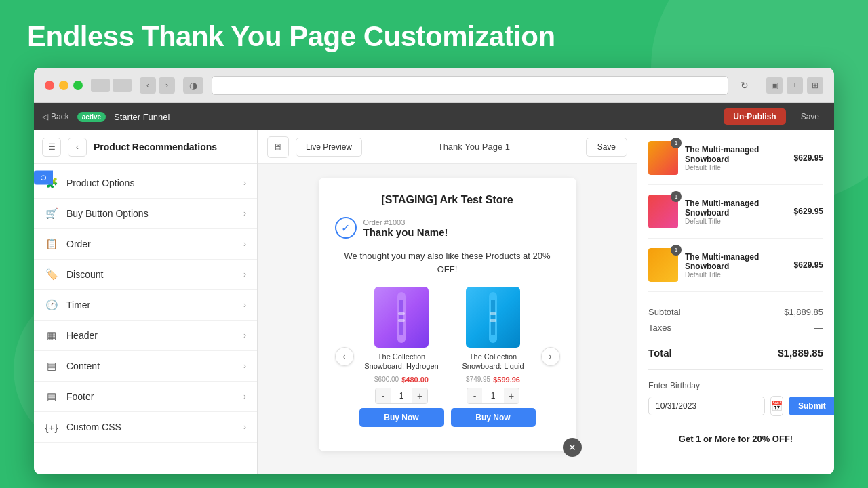 The width and height of the screenshot is (868, 488). What do you see at coordinates (167, 85) in the screenshot?
I see `forward-button: ›` at bounding box center [167, 85].